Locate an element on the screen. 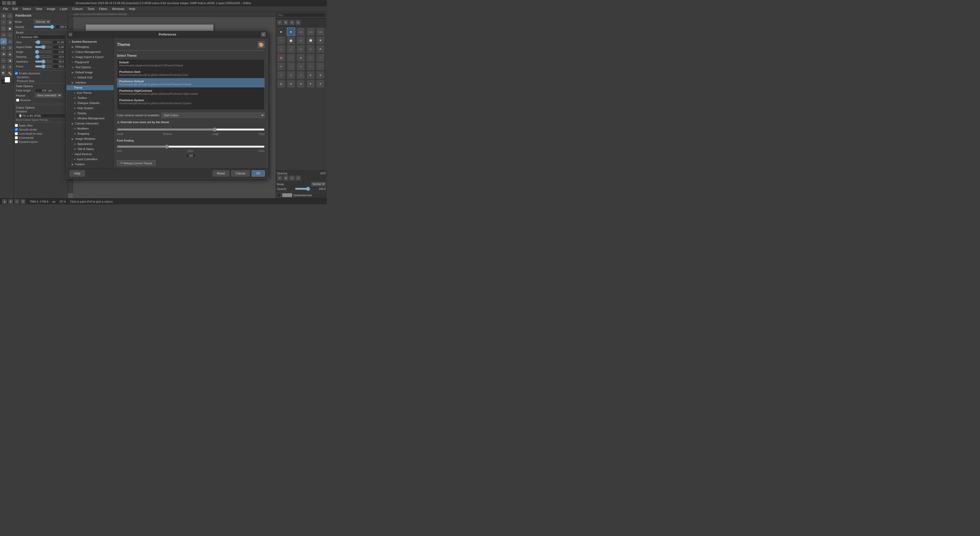 The height and width of the screenshot is (536, 980). brush-item: ❃ is located at coordinates (310, 84).